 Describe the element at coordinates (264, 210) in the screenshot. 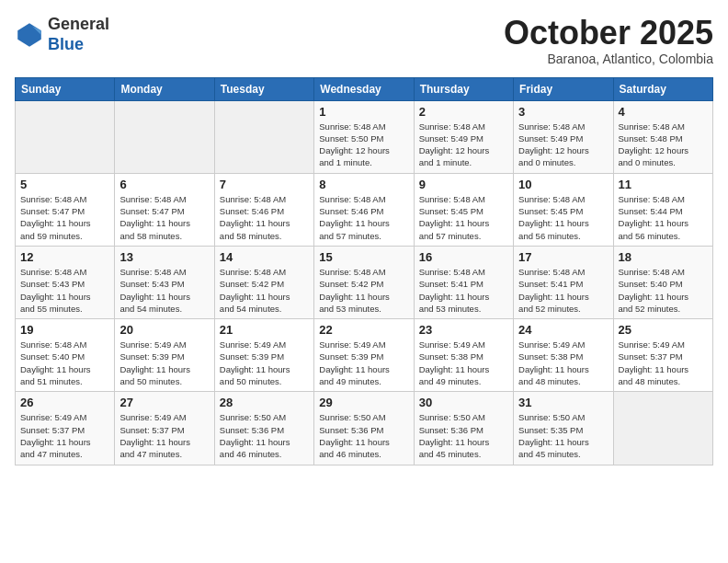

I see `calendar-cell: 7Sunrise: 5:48 AM Sunset: 5:46 PM Daylig…` at that location.